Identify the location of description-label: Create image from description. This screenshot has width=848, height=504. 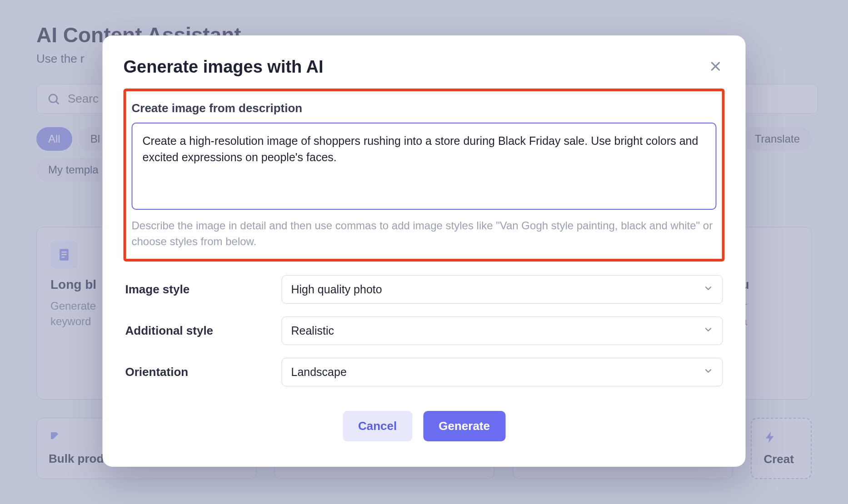
(424, 108).